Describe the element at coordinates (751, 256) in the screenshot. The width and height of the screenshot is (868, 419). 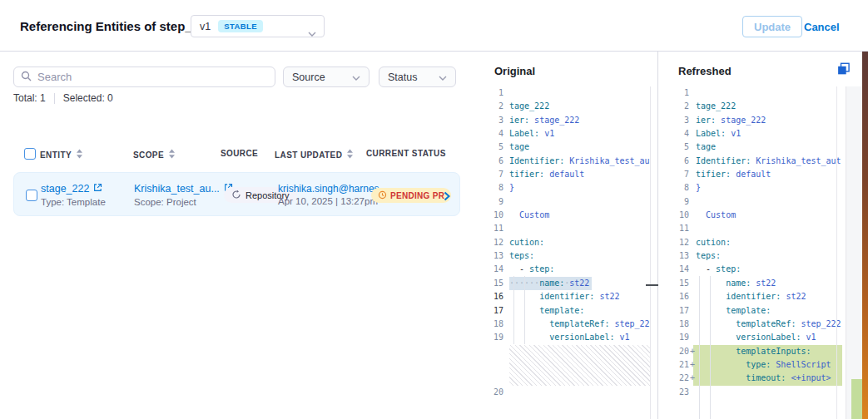
I see `code-line: 13teps:` at that location.